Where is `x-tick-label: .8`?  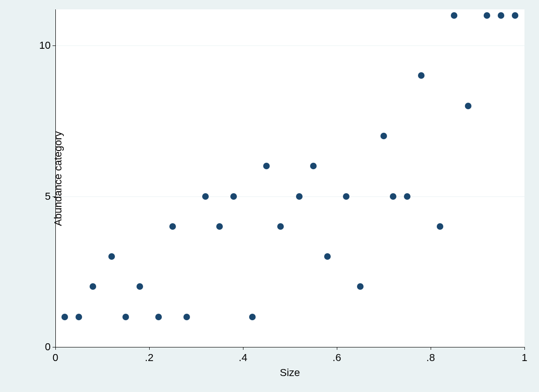
x-tick-label: .8 is located at coordinates (431, 358).